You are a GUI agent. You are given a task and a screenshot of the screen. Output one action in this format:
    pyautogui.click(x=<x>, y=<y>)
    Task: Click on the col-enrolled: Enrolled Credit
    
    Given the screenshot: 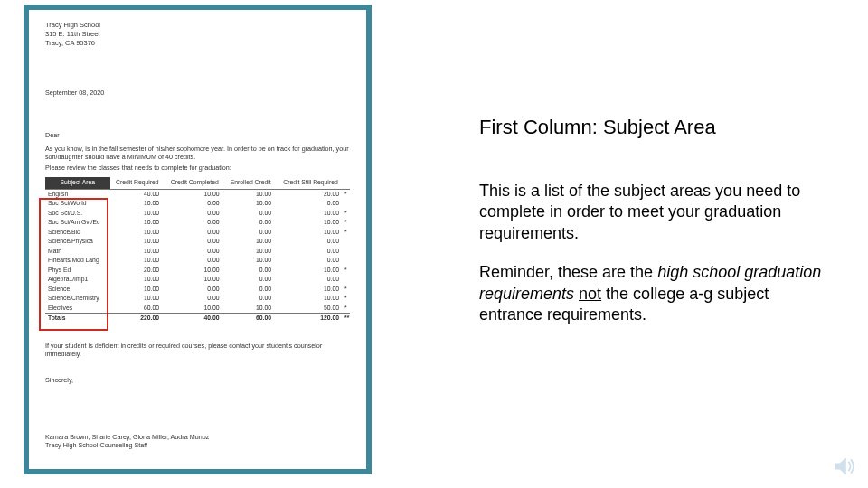 What is the action you would take?
    pyautogui.click(x=250, y=183)
    